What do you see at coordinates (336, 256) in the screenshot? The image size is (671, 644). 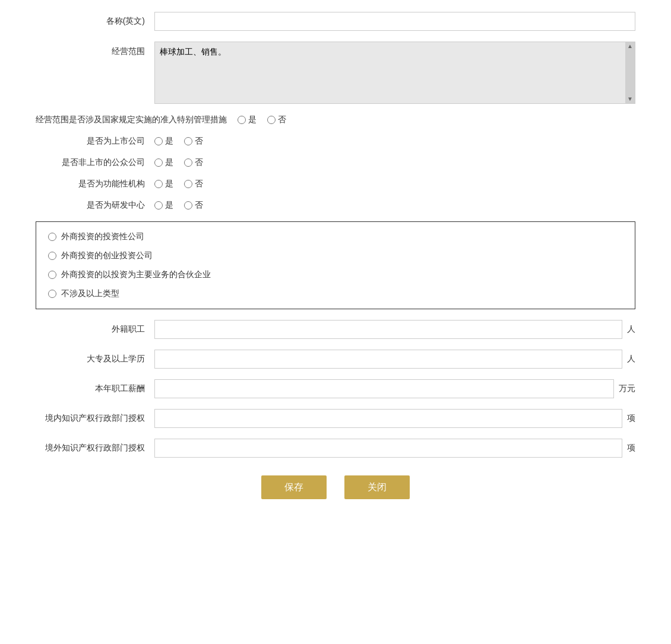 I see `investment-option-1: 外商投资的创业投资公司` at bounding box center [336, 256].